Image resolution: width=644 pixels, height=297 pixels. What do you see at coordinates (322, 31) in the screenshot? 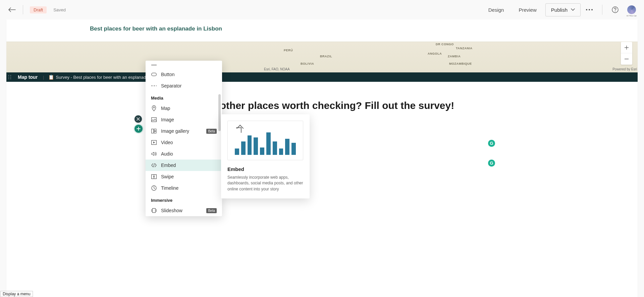
I see `story-header: Best places for beer with an esplanade i…` at bounding box center [322, 31].